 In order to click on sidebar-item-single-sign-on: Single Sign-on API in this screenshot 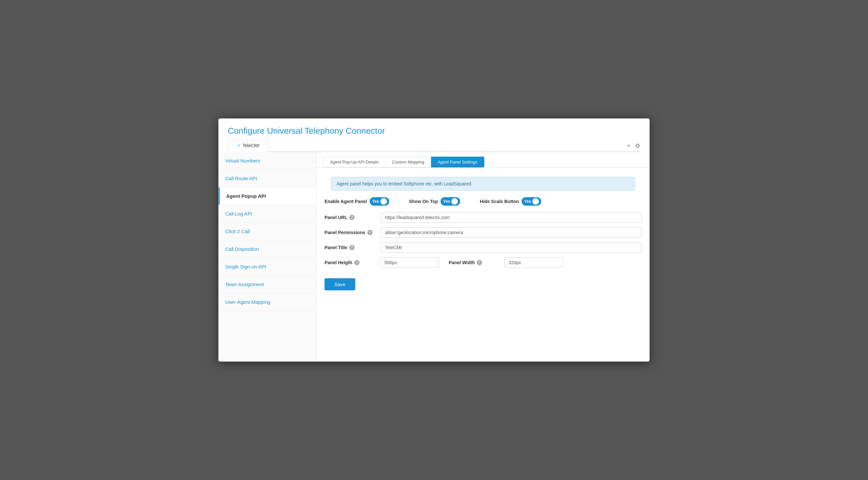, I will do `click(268, 267)`.